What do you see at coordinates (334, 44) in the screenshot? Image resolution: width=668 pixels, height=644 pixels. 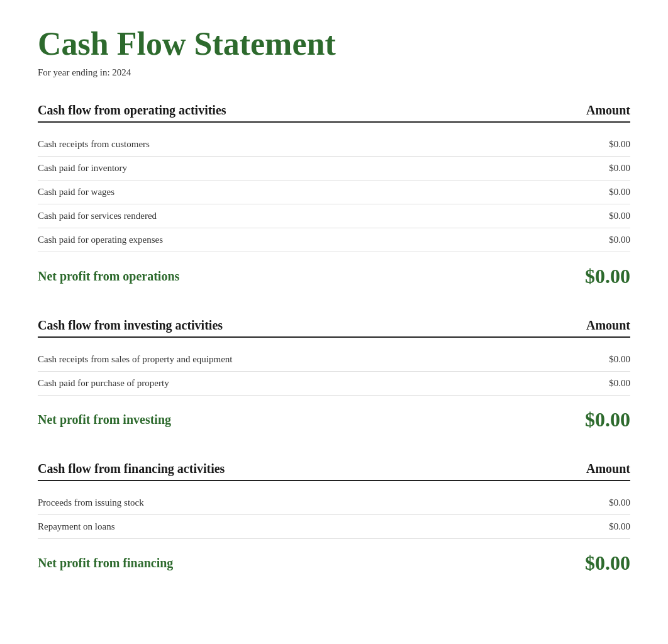 I see `page-title: Cash Flow Statement` at bounding box center [334, 44].